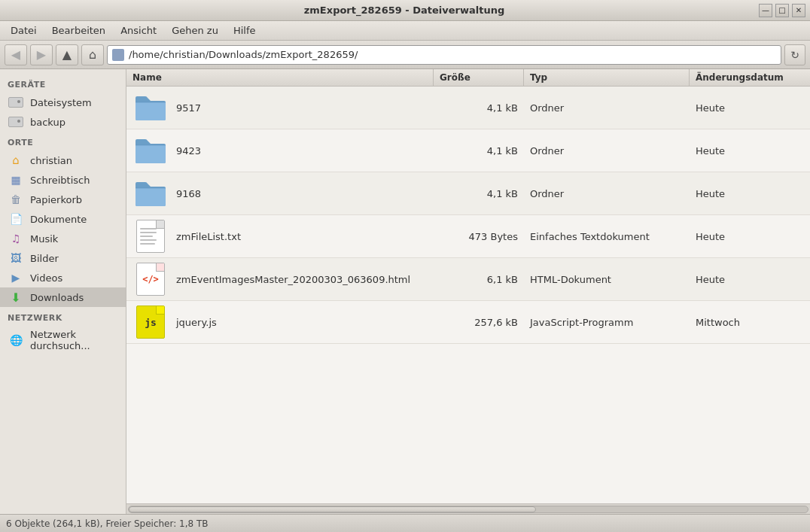  I want to click on sidebar-item-christian: ⌂ christian, so click(63, 160).